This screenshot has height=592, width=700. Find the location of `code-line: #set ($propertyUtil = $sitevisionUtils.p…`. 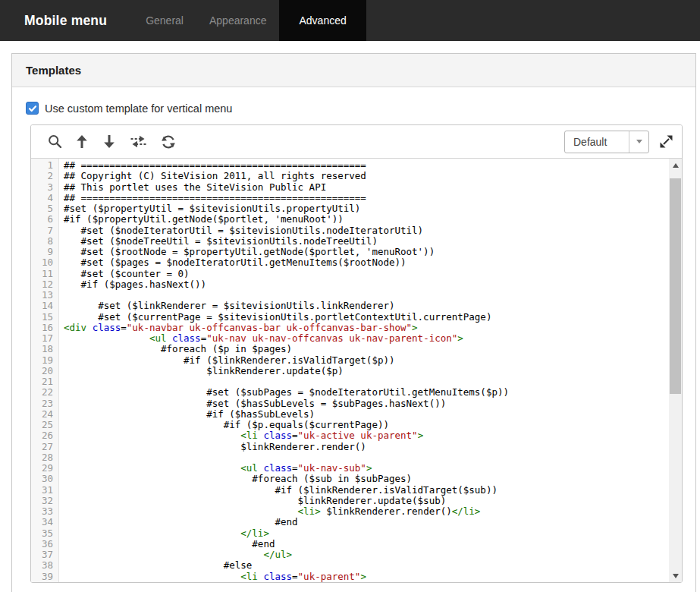

code-line: #set ($propertyUtil = $sitevisionUtils.p… is located at coordinates (366, 209).